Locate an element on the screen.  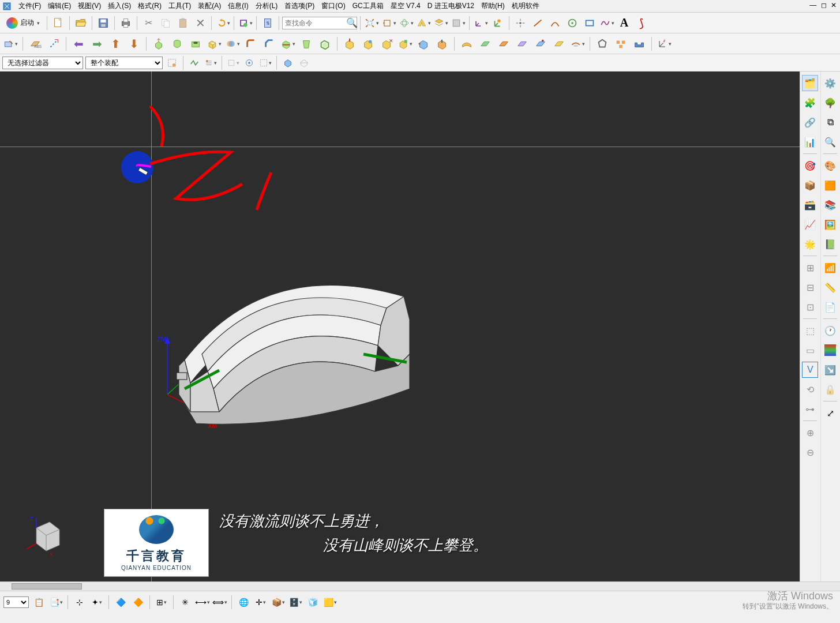
perspective-button: ▾ is located at coordinates (423, 23).